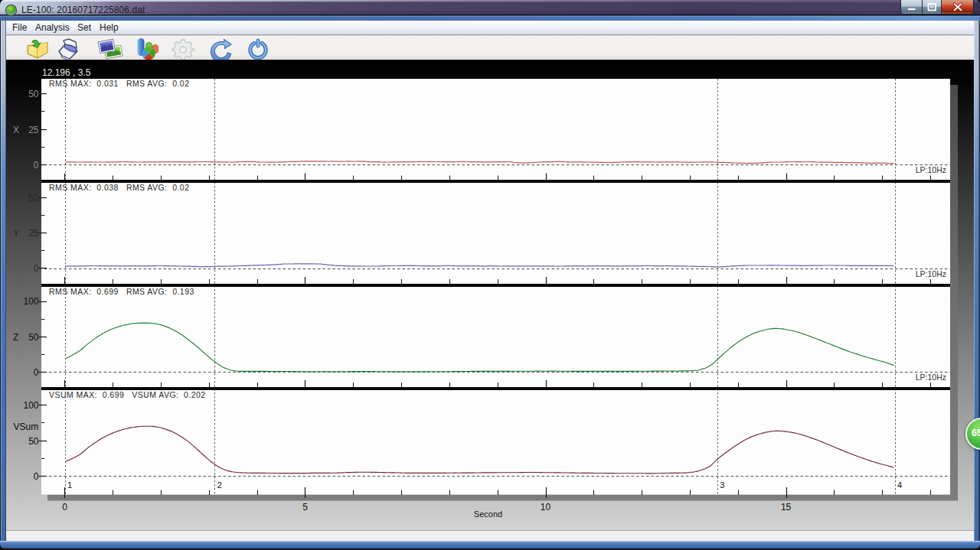 The width and height of the screenshot is (980, 550). Describe the element at coordinates (16, 233) in the screenshot. I see `svg-text: Y` at that location.